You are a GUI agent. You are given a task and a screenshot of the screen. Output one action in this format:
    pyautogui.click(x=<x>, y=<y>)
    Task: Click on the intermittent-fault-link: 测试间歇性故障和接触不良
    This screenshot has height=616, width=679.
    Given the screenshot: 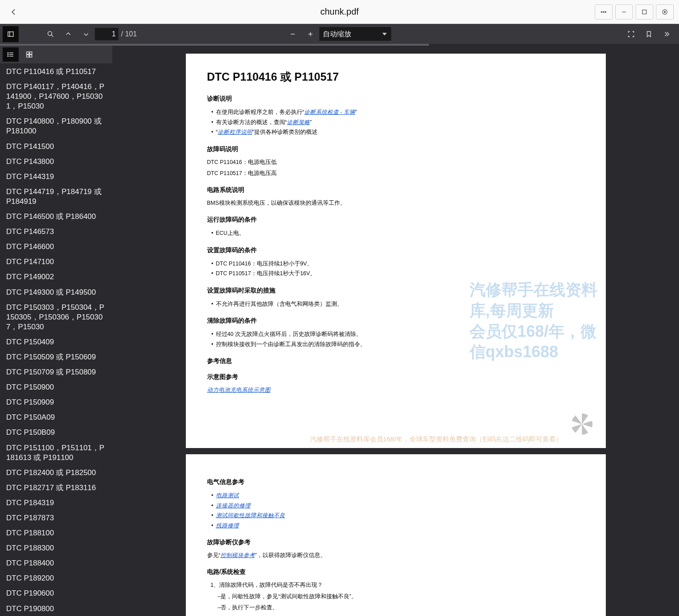 What is the action you would take?
    pyautogui.click(x=251, y=515)
    